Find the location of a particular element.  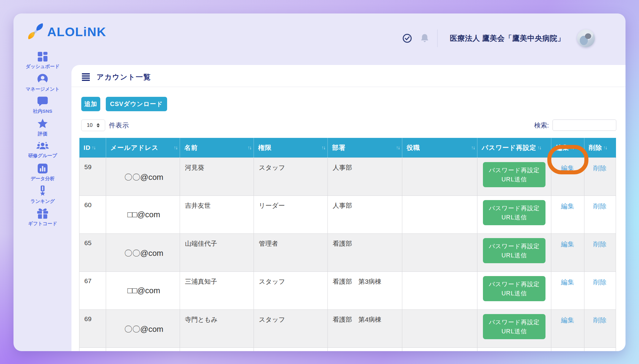

column-header-0: ID↑↓ is located at coordinates (93, 148).